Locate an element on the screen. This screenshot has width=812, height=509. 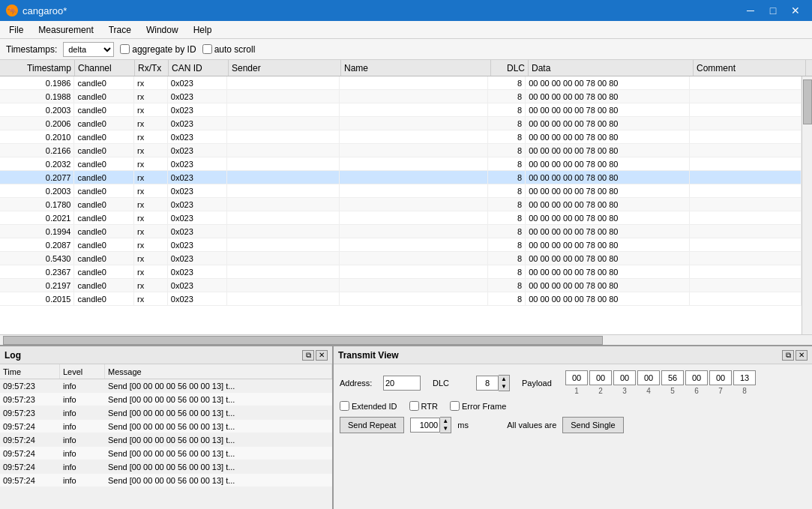
trace-row: 0.2197 candle0 rx 0x023 8 00 00 00 00 00… is located at coordinates (400, 286).